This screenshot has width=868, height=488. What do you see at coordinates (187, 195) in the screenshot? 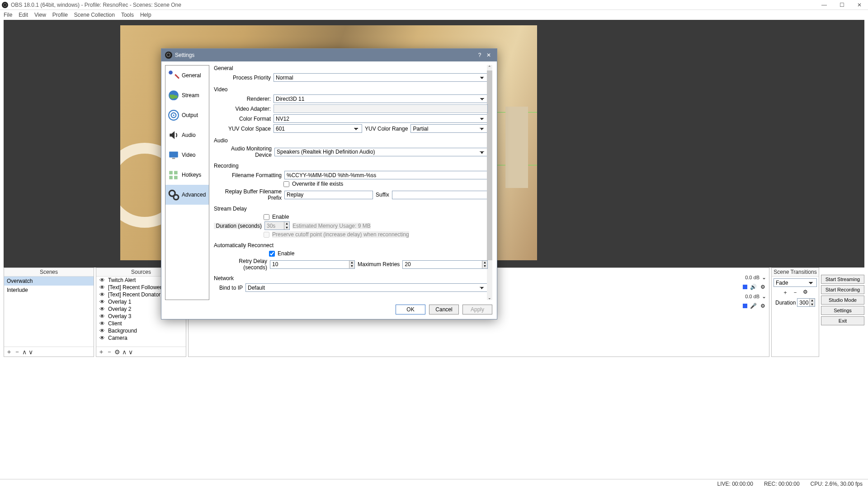
I see `sidebar-item-advanced: Advanced` at bounding box center [187, 195].